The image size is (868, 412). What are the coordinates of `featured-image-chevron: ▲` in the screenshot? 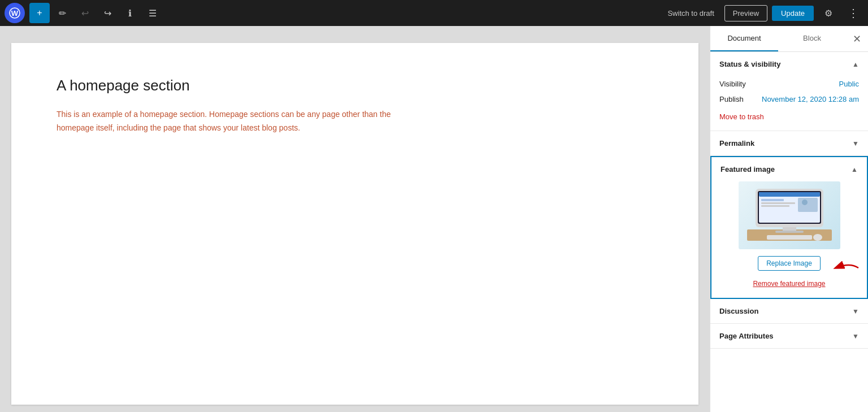 It's located at (854, 170).